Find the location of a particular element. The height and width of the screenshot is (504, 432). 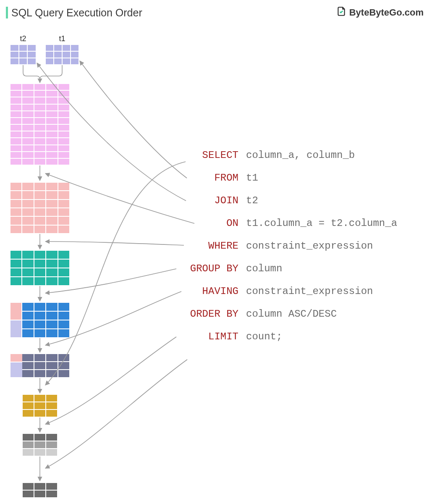

sql-where: WHEREconstraint_expression is located at coordinates (289, 246).